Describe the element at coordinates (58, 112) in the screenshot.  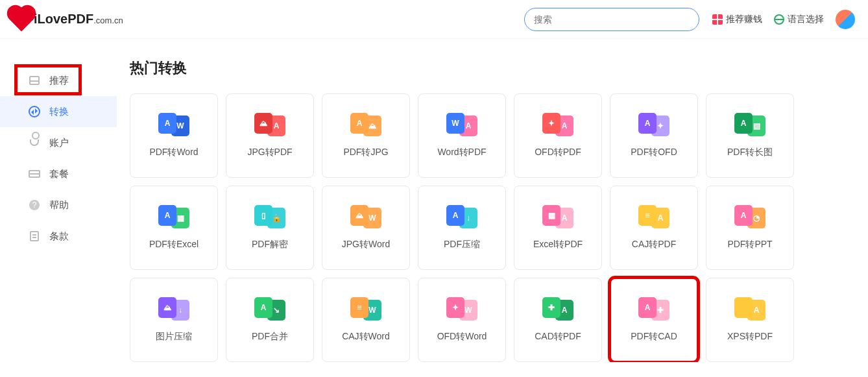
I see `sidebar-item-convert: 转换` at that location.